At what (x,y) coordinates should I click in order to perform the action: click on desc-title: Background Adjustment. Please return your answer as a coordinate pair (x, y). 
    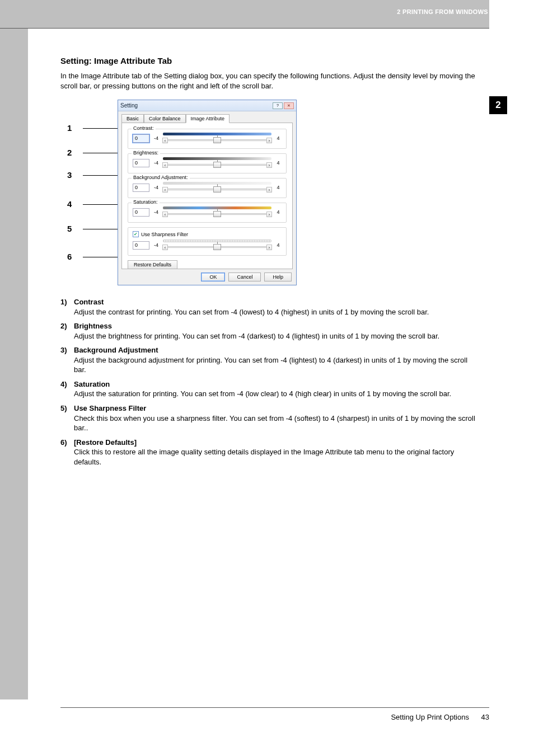
    Looking at the image, I should click on (116, 350).